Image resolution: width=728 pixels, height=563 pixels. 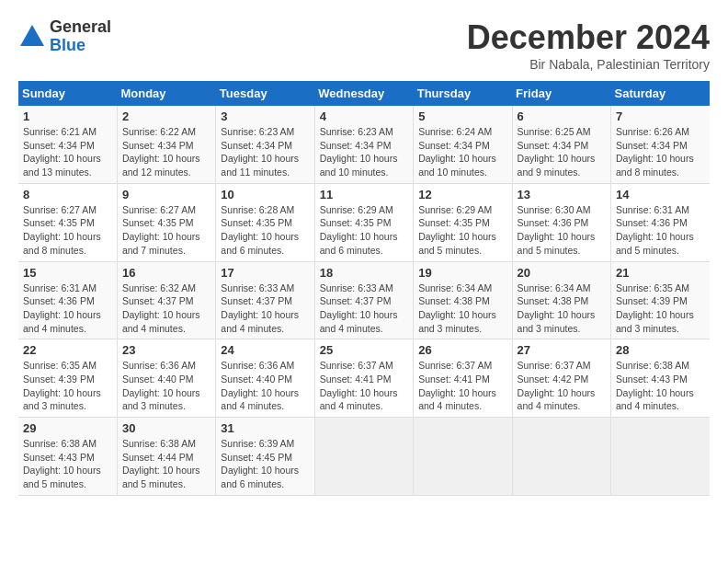 I want to click on day-info: Sunrise: 6:24 AM Sunset: 4:34 PM Dayligh…, so click(x=462, y=153).